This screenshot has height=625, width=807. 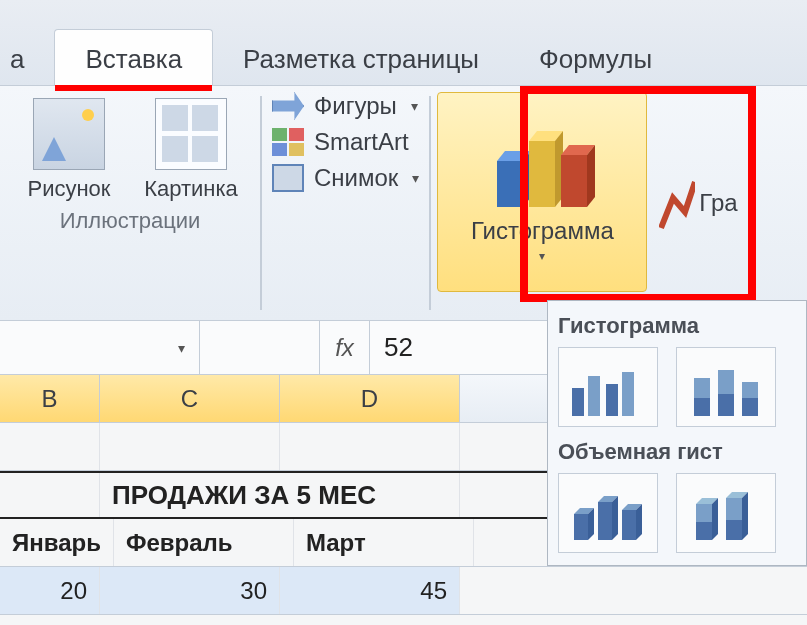 What do you see at coordinates (69, 147) in the screenshot?
I see `insert-picture-button: Рисунок` at bounding box center [69, 147].